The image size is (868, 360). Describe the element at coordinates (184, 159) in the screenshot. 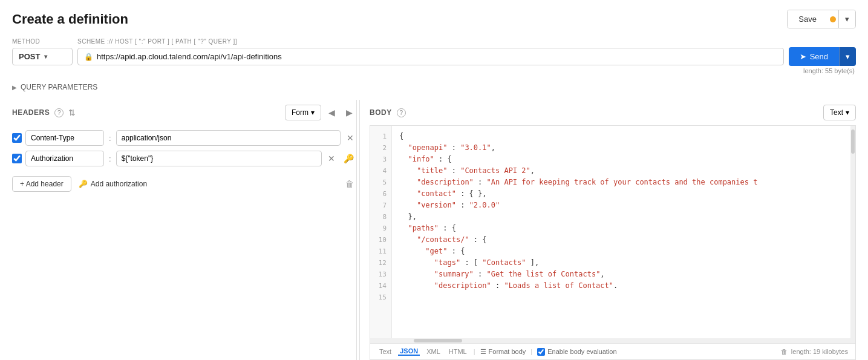

I see `header-row-2: : ✕ 🔑` at that location.